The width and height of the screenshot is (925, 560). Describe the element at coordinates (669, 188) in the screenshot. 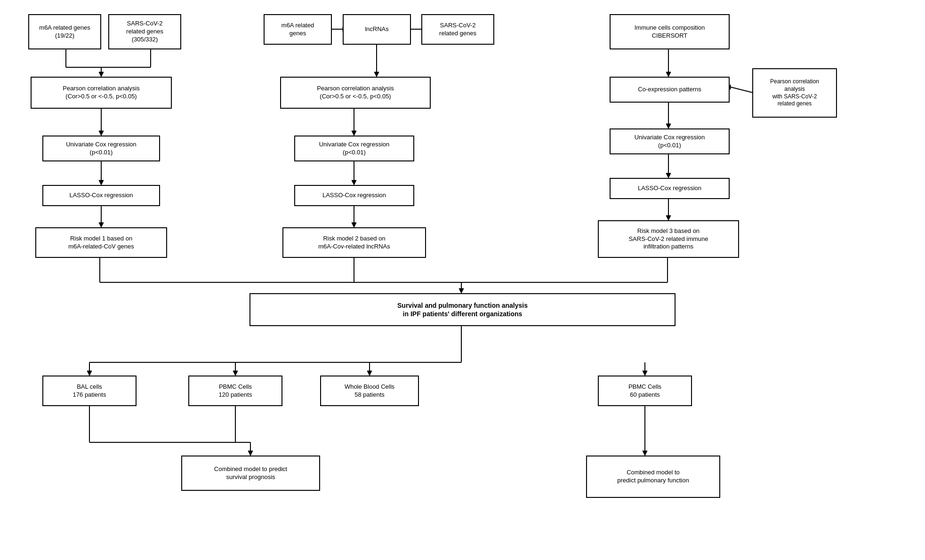

I see `lasso-right-box: LASSO-Cox regression` at that location.